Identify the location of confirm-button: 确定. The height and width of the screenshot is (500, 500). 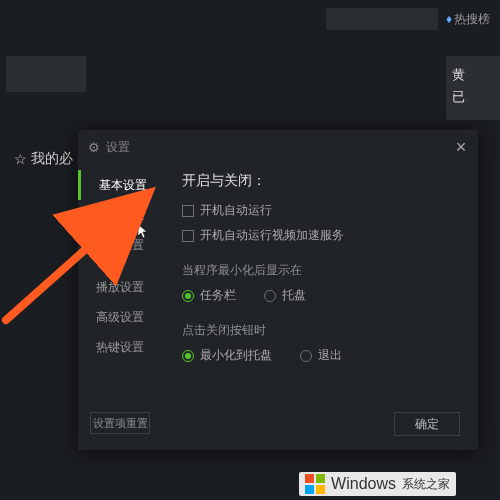
(427, 424).